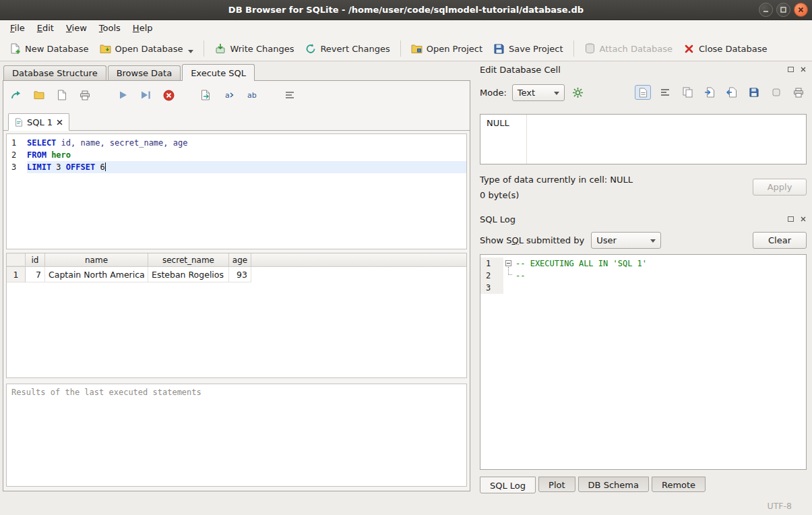 This screenshot has height=515, width=812. Describe the element at coordinates (687, 92) in the screenshot. I see `copy-icon` at that location.